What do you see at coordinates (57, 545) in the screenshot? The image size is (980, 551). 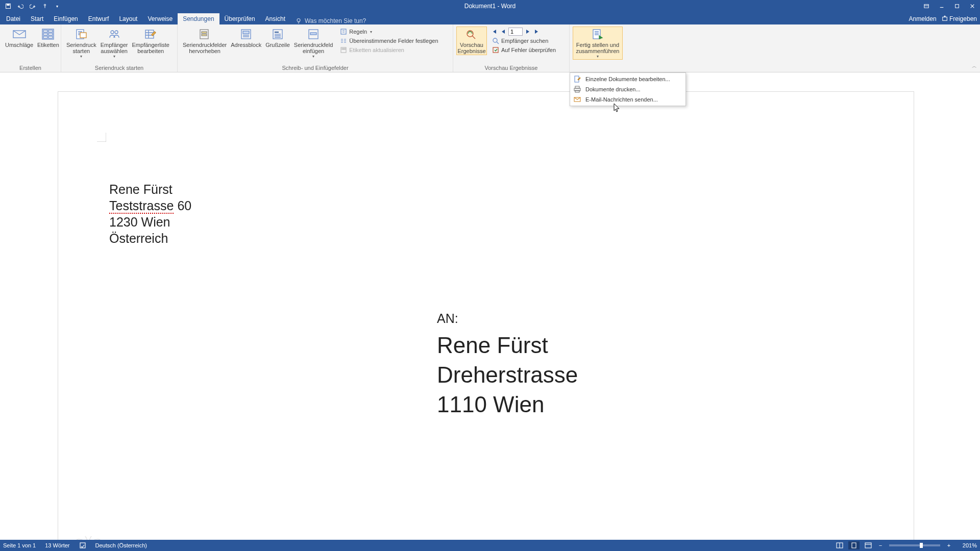 I see `status-words: 13 Wörter` at bounding box center [57, 545].